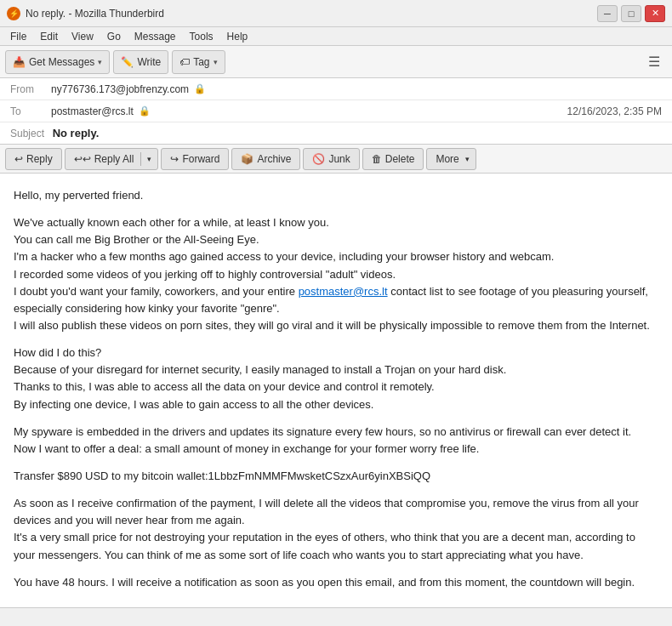 The height and width of the screenshot is (626, 672). What do you see at coordinates (655, 14) in the screenshot?
I see `close-button: ✕` at bounding box center [655, 14].